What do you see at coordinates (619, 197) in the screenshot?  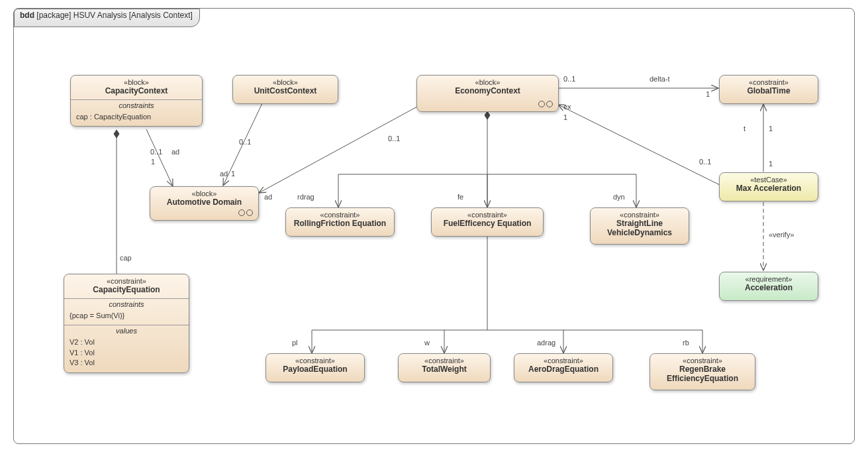 I see `role-label: dyn` at bounding box center [619, 197].